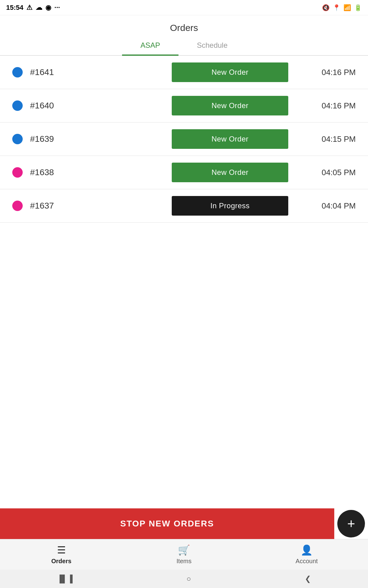  What do you see at coordinates (308, 579) in the screenshot?
I see `back-button: ❮` at bounding box center [308, 579].